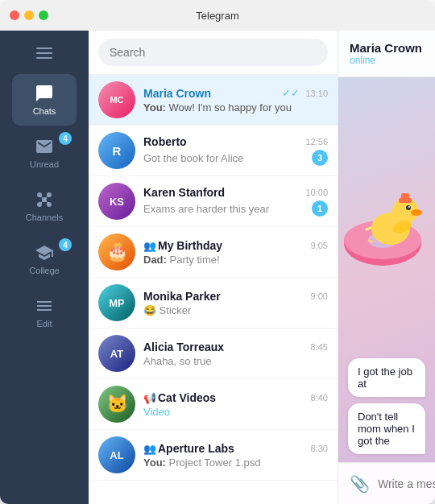  I want to click on chat-item-karen: KS Karen Stanford 10:00 Exams are harder…, so click(213, 201).